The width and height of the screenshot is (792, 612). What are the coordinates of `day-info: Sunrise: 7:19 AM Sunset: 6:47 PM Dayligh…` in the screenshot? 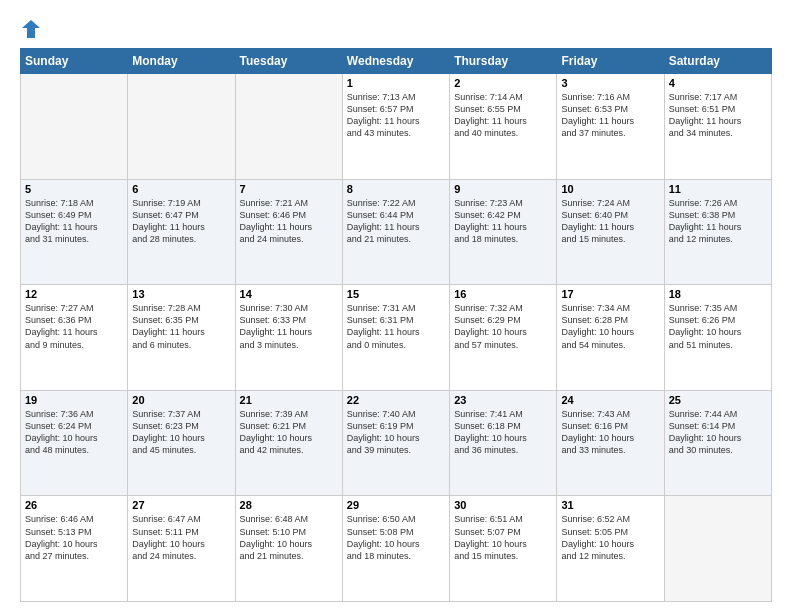 It's located at (181, 222).